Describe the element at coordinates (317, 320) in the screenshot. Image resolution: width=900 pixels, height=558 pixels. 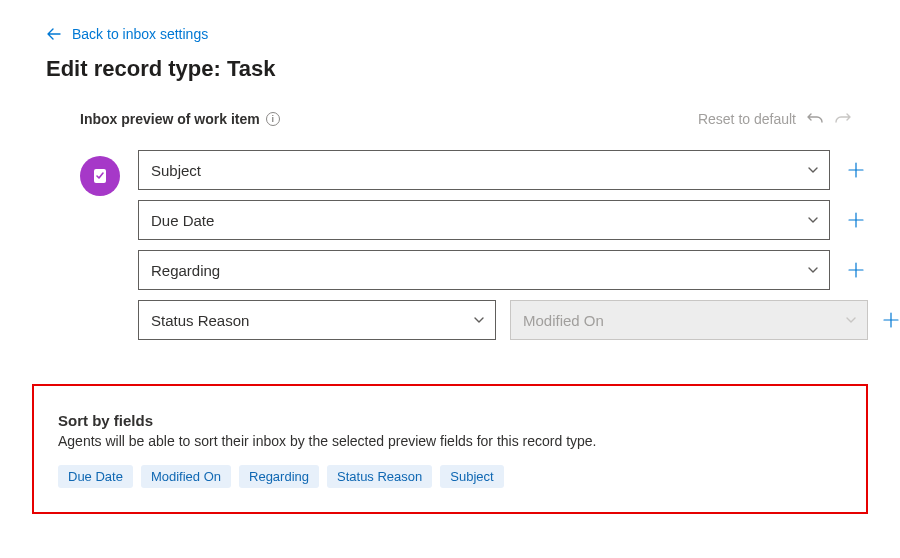
I see `field-select-status-reason: Status Reason` at that location.